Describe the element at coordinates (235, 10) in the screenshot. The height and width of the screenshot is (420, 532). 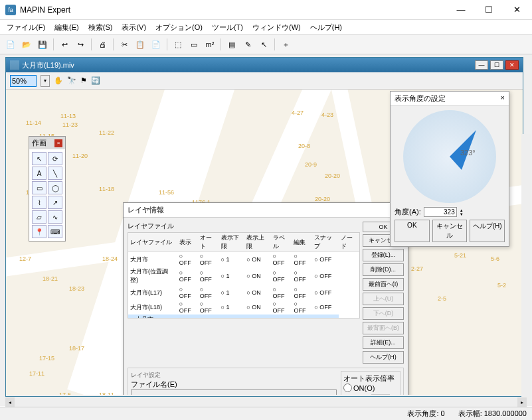
I see `app-title: MAPIN Expert` at that location.